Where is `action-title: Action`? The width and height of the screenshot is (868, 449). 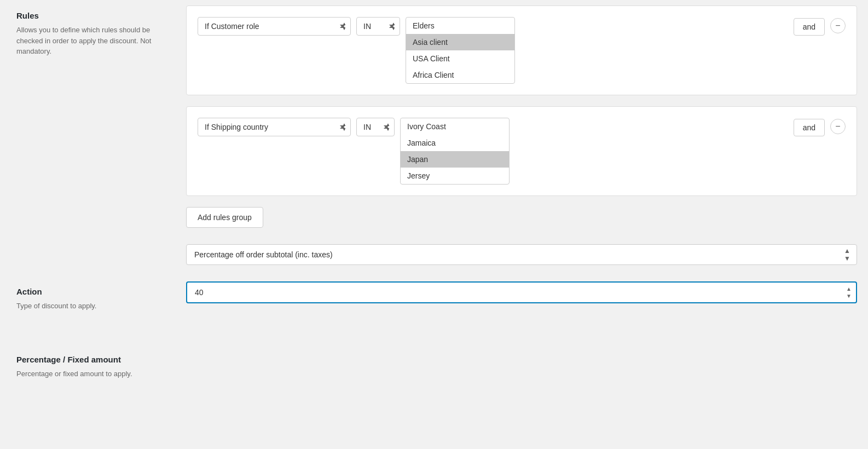
action-title: Action is located at coordinates (88, 291).